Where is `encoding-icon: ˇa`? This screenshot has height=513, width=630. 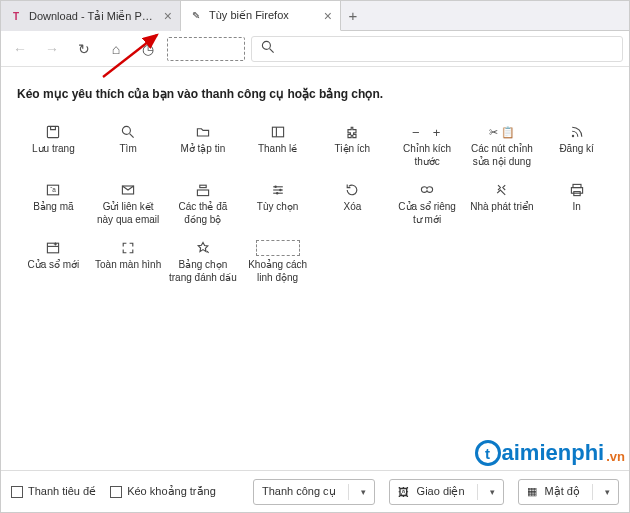 encoding-icon: ˇa is located at coordinates (53, 190).